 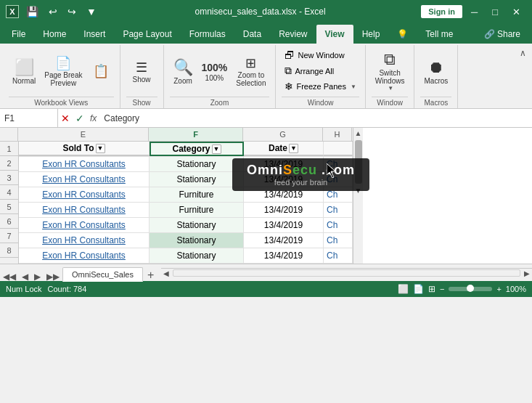 What do you see at coordinates (84, 195) in the screenshot?
I see `cell-e4: Exon HR Consultants` at bounding box center [84, 195].